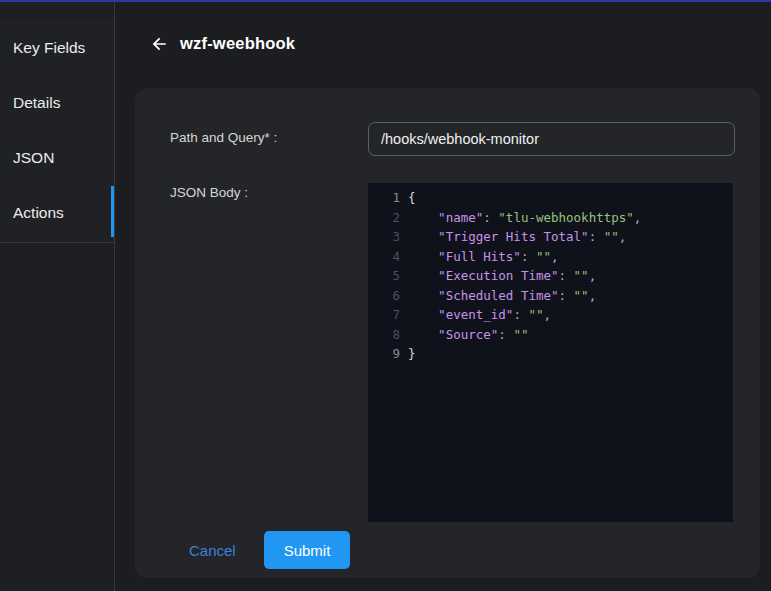  Describe the element at coordinates (550, 257) in the screenshot. I see `code-line: 4 "Full Hits": "",` at that location.